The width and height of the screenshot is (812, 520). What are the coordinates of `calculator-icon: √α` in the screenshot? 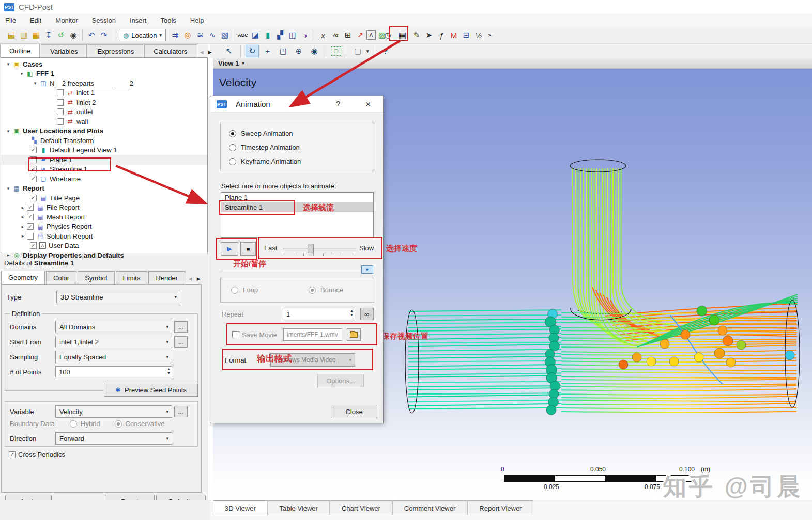 It's located at (335, 35).